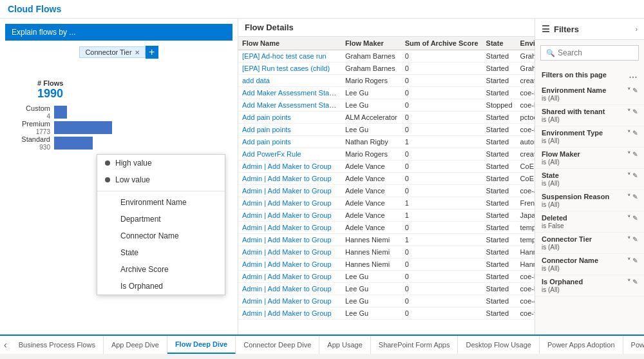 This screenshot has height=359, width=644. What do you see at coordinates (152, 52) in the screenshot?
I see `add-bar-button: +` at bounding box center [152, 52].